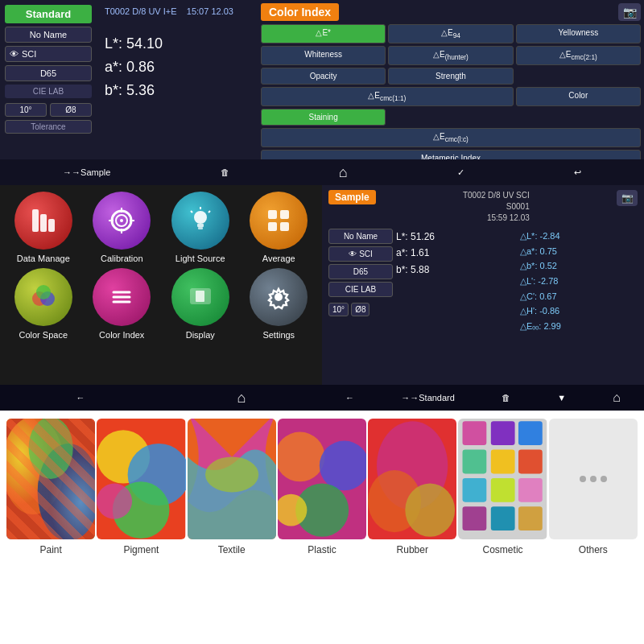 This screenshot has height=644, width=644. Describe the element at coordinates (460, 172) in the screenshot. I see `check-icon: ✓` at that location.